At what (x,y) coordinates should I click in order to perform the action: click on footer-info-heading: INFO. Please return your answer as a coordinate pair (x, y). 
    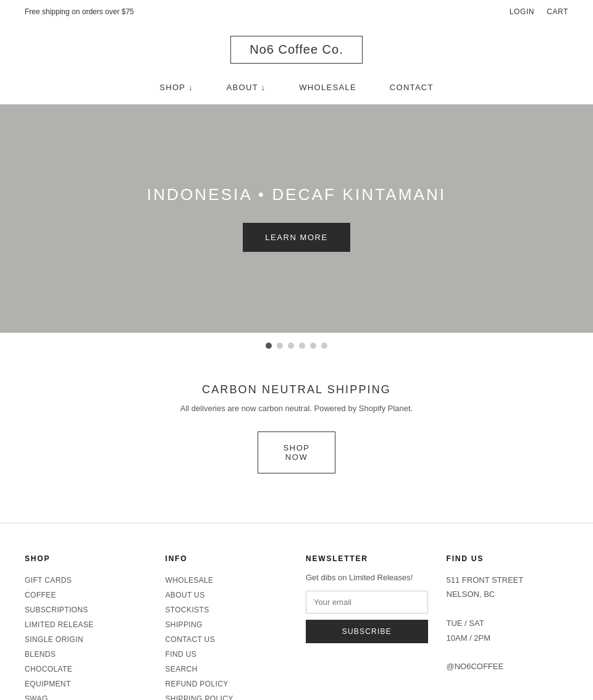
    Looking at the image, I should click on (227, 559).